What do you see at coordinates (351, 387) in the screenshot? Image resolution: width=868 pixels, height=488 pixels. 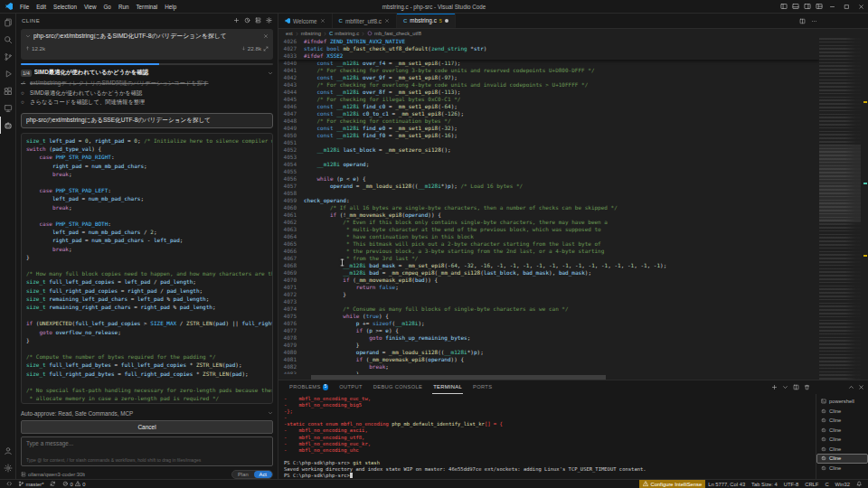 I see `panel-tab-output: OUTPUT` at bounding box center [351, 387].